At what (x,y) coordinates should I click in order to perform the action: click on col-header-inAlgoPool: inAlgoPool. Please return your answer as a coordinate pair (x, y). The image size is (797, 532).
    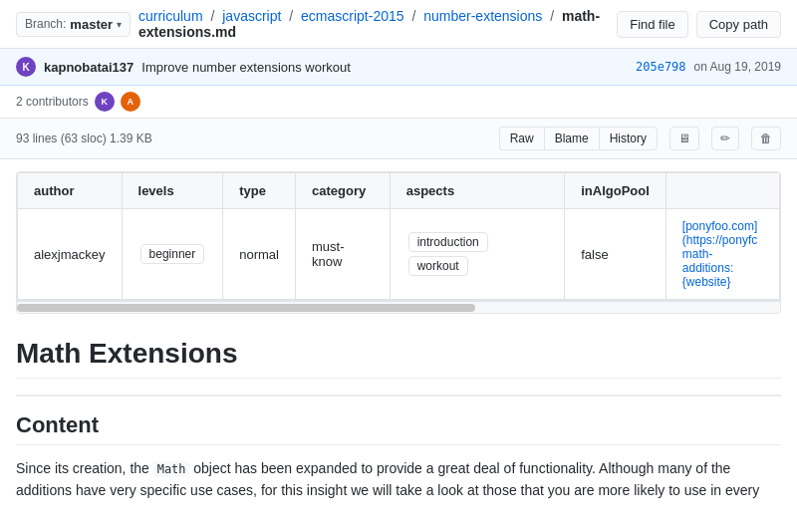
    Looking at the image, I should click on (616, 191).